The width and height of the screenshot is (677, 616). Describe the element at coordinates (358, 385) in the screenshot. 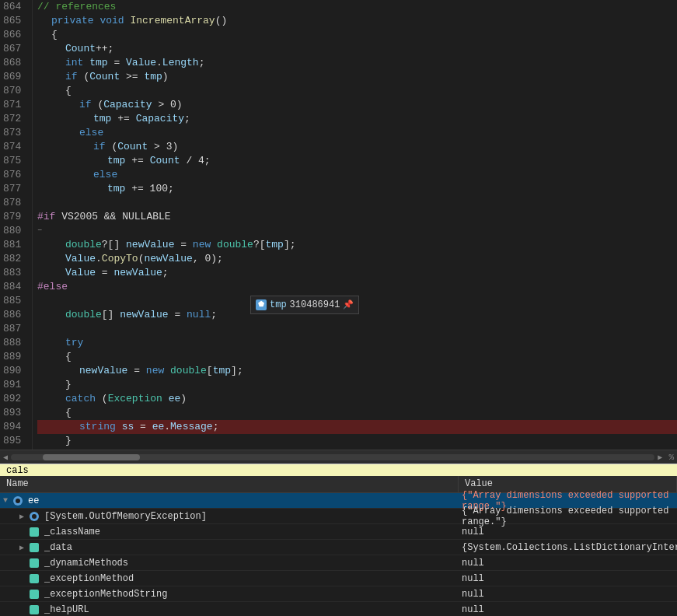

I see `code-line: }` at that location.